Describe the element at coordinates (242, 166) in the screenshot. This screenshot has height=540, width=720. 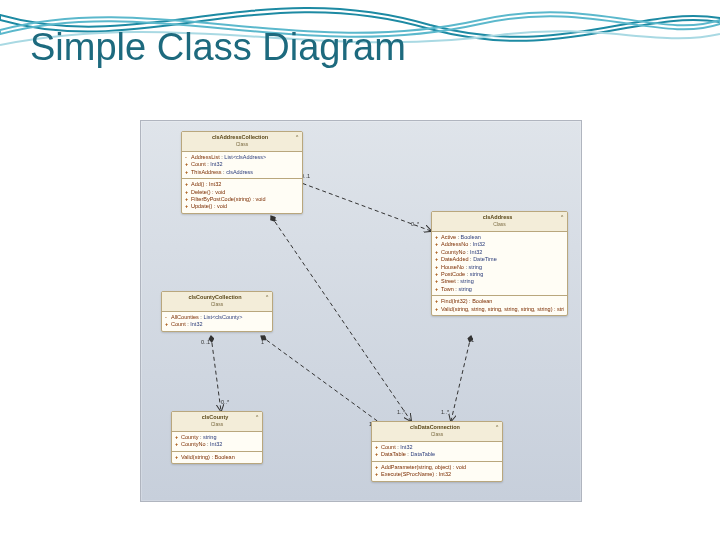
I see `fields-section: -AddressList : List<clsAddress> +Count :…` at that location.